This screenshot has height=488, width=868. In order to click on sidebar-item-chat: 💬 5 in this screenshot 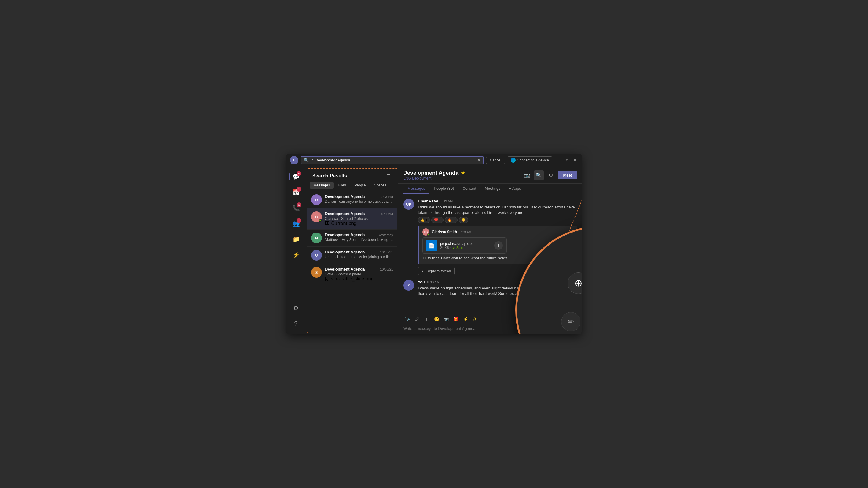, I will do `click(296, 176)`.